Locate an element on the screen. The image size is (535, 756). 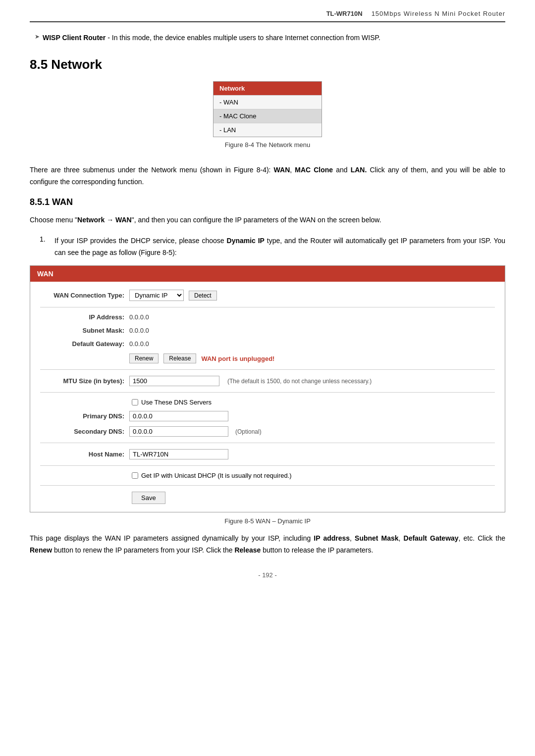
ip-address-label: IP Address: is located at coordinates (82, 317).